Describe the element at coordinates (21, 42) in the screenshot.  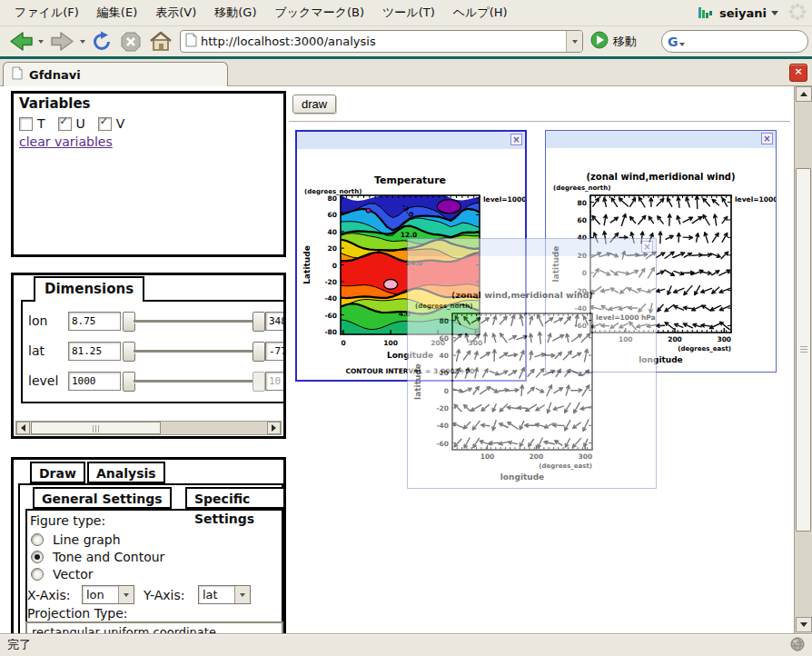
I see `back-button` at that location.